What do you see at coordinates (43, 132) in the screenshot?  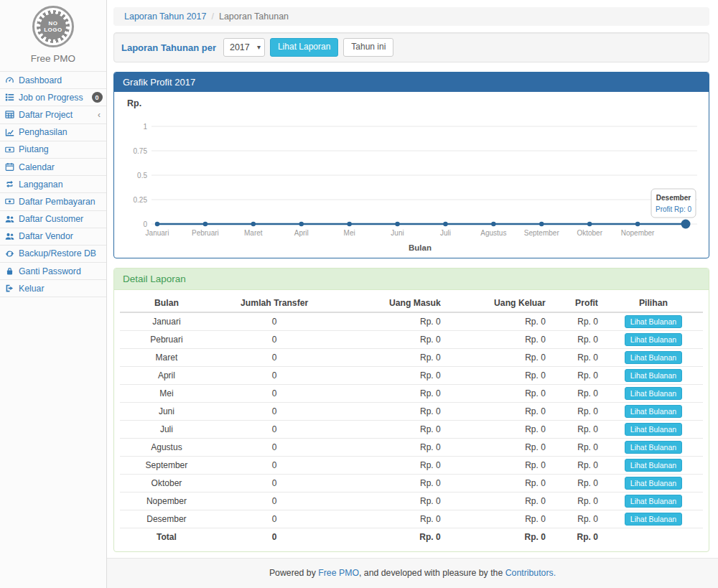 I see `sidebar-item-label: Penghasilan` at bounding box center [43, 132].